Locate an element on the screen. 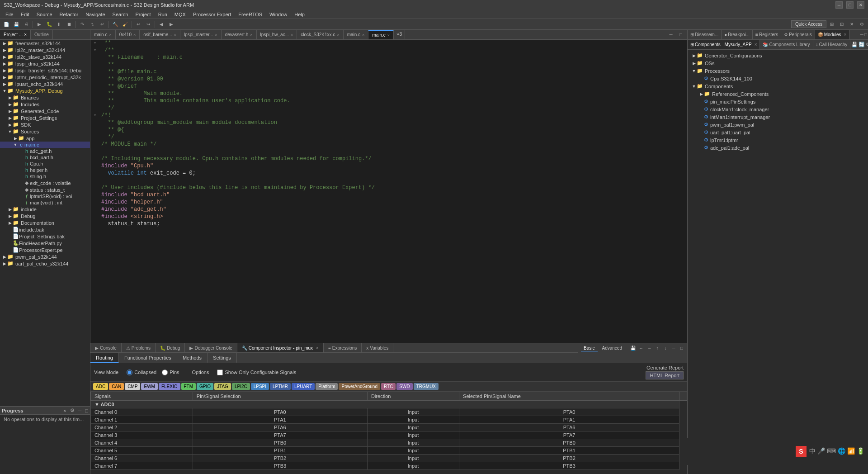  table-row: Channel 5 PTB1 Input PTB1 is located at coordinates (389, 450).